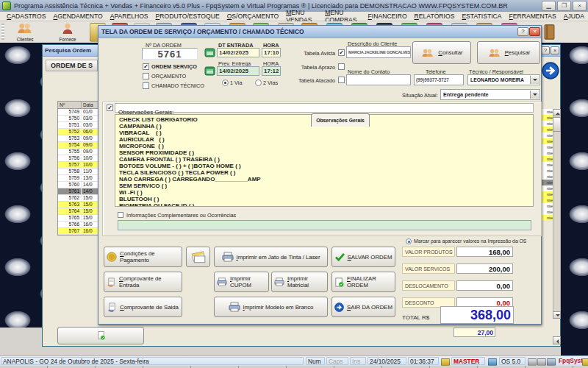 Image resolution: width=588 pixels, height=368 pixels. I want to click on brand-icon, so click(585, 362).